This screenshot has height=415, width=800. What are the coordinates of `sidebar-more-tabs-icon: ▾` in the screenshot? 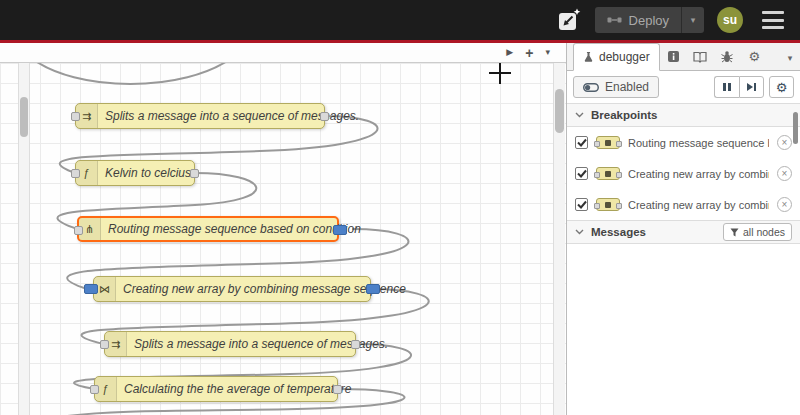 It's located at (790, 62).